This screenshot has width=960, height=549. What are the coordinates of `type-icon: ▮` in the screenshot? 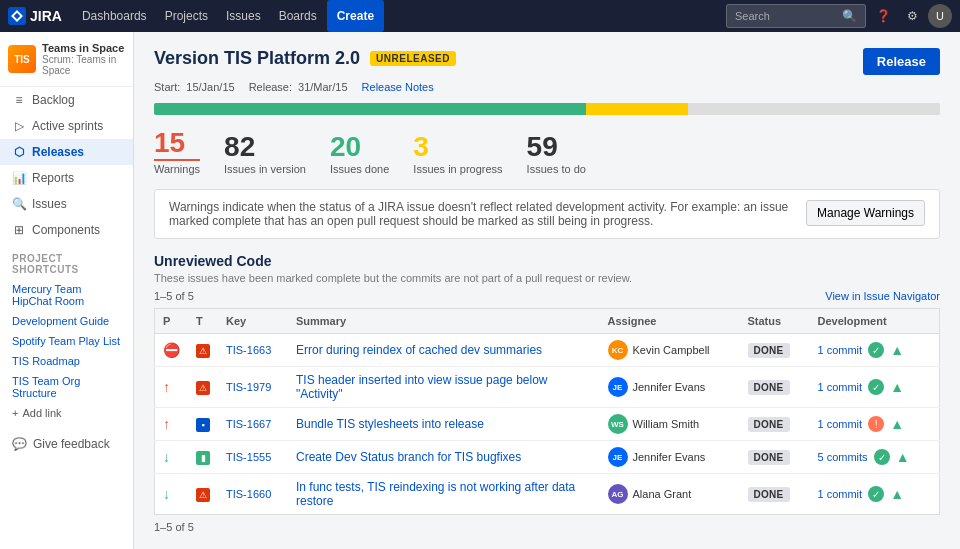 It's located at (203, 458).